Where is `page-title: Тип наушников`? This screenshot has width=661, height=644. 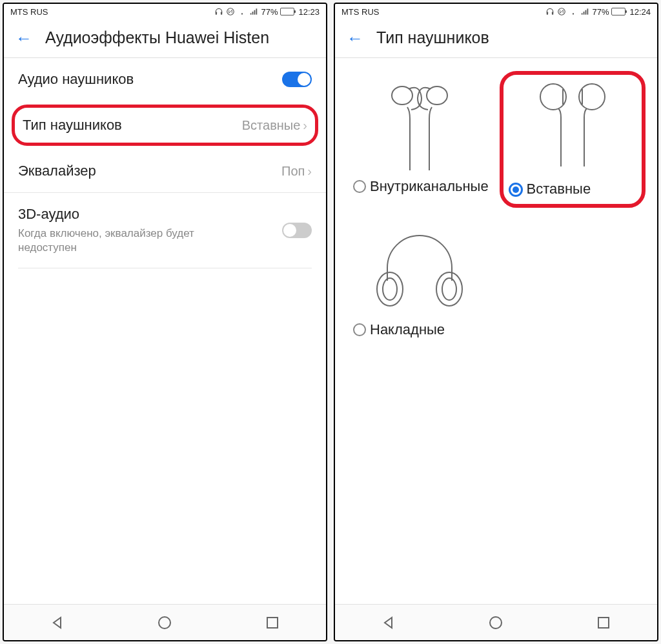 page-title: Тип наушников is located at coordinates (432, 37).